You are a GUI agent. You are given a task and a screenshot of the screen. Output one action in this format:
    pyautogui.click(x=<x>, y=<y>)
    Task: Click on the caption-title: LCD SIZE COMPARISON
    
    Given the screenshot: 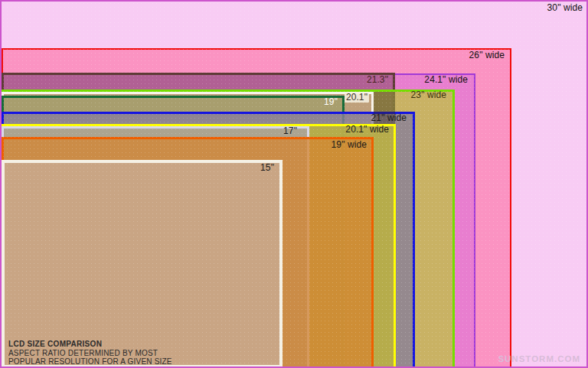 What is the action you would take?
    pyautogui.click(x=90, y=344)
    